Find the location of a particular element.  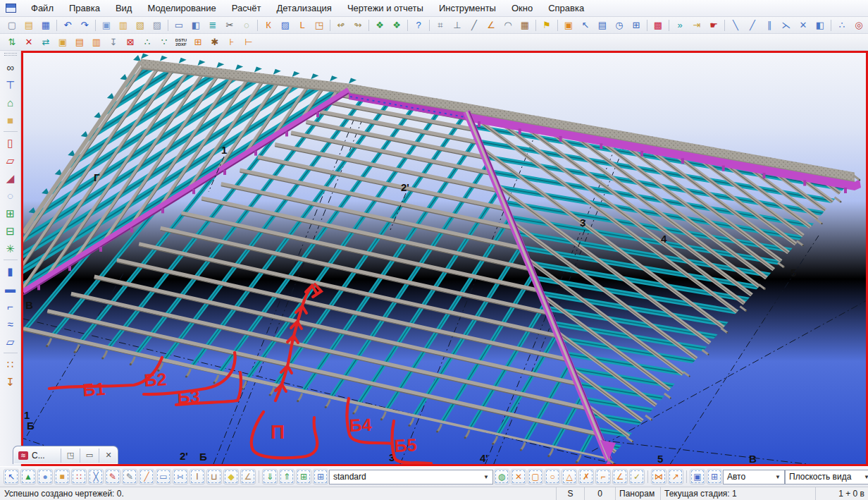

save-model-button: ▦ is located at coordinates (46, 25).